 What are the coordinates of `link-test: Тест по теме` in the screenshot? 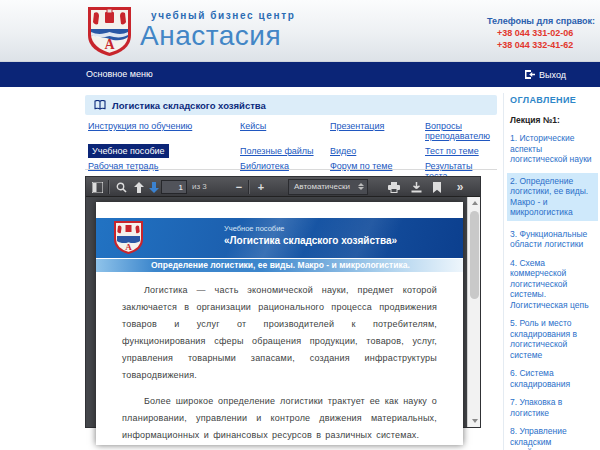 It's located at (452, 151).